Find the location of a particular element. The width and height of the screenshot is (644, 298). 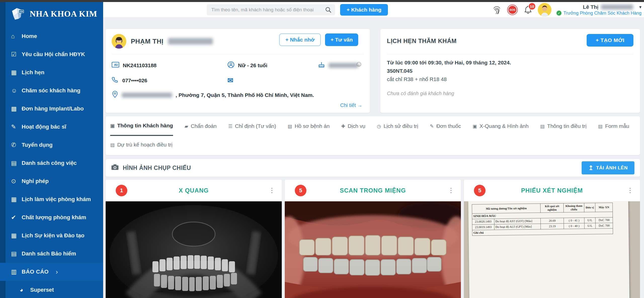

appointment-code: 350NT.045 is located at coordinates (400, 71).